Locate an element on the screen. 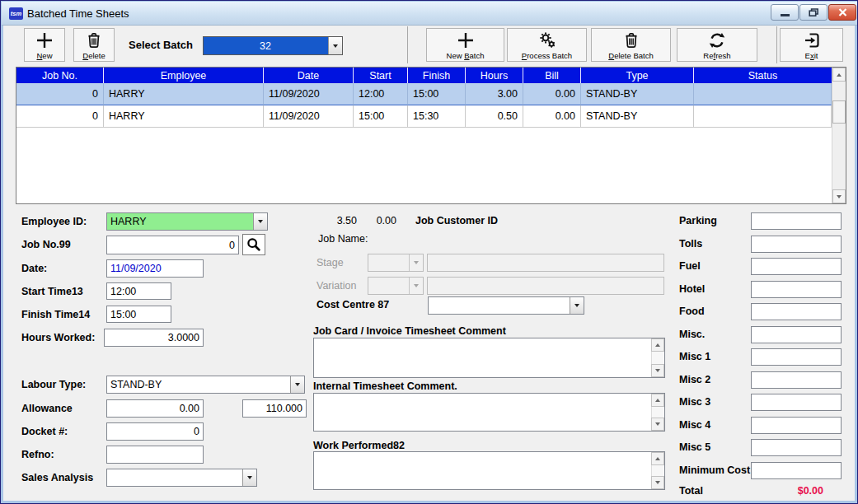 This screenshot has height=504, width=858. misc2-input is located at coordinates (796, 380).